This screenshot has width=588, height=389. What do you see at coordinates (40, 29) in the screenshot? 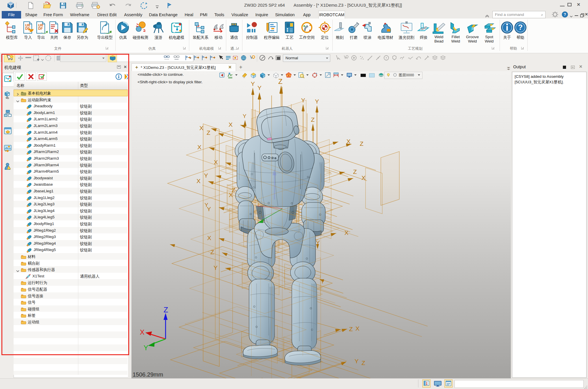
I see `svg-text: DF` at bounding box center [40, 29].